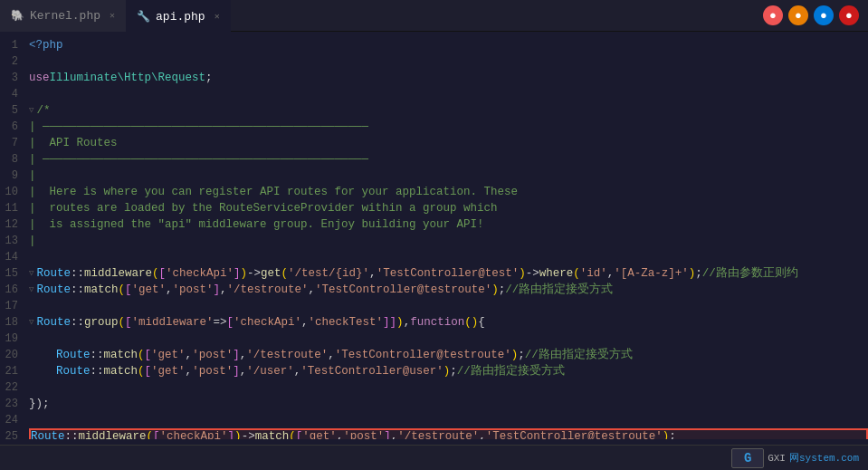  What do you see at coordinates (449, 355) in the screenshot?
I see `code-line-20: Route::match(['get','post'],'/testroute'…` at bounding box center [449, 355].